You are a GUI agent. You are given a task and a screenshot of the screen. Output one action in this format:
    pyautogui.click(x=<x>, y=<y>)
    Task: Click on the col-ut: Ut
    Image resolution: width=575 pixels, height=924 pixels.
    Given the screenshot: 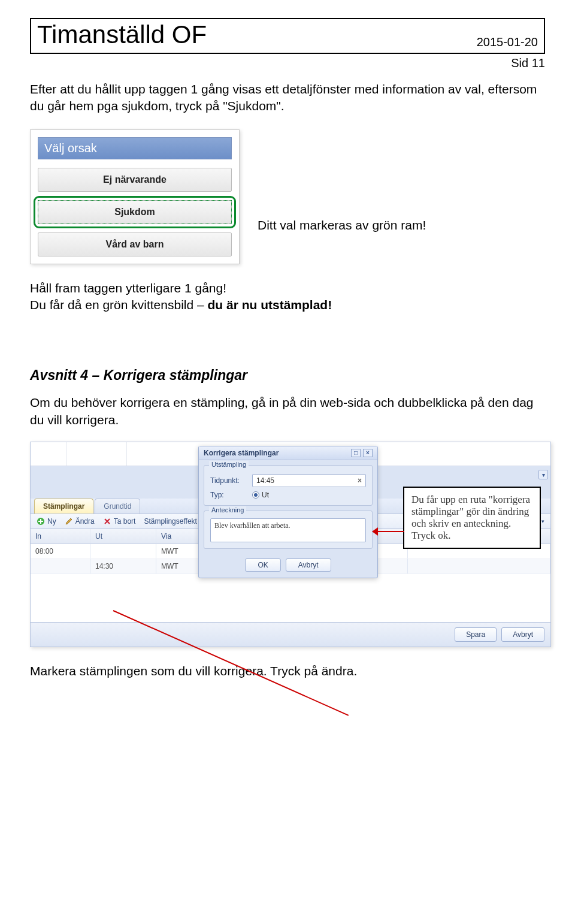 What is the action you would take?
    pyautogui.click(x=123, y=536)
    